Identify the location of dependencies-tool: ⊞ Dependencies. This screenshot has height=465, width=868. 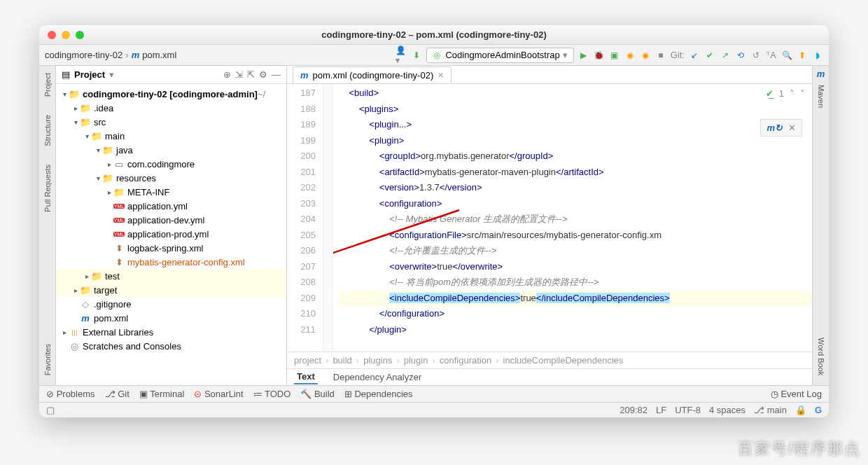
(379, 394).